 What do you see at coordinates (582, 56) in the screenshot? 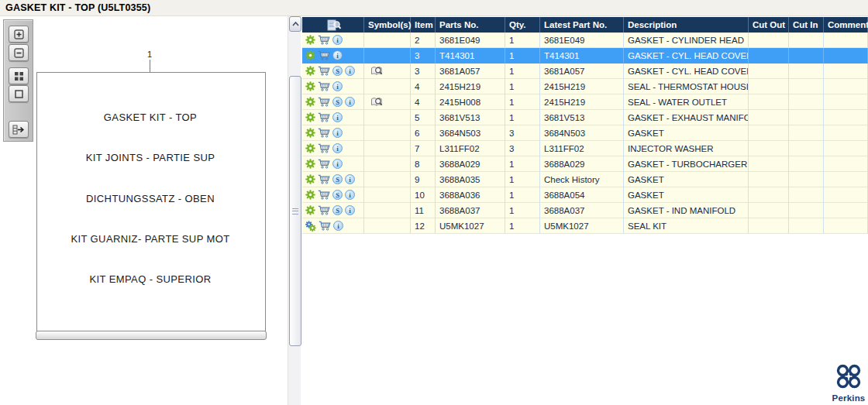
I see `row-cell-latest: T414301` at bounding box center [582, 56].